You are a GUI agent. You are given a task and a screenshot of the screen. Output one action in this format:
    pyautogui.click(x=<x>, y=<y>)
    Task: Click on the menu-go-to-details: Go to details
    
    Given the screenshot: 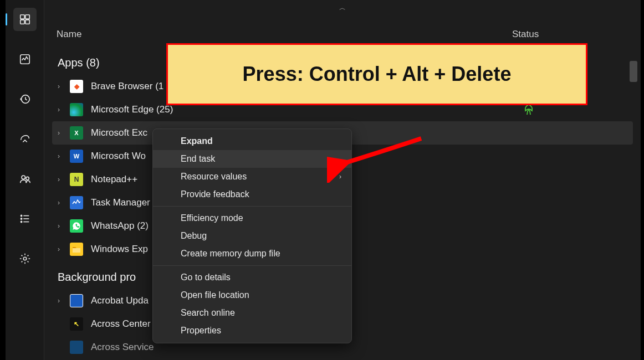 What is the action you would take?
    pyautogui.click(x=252, y=277)
    